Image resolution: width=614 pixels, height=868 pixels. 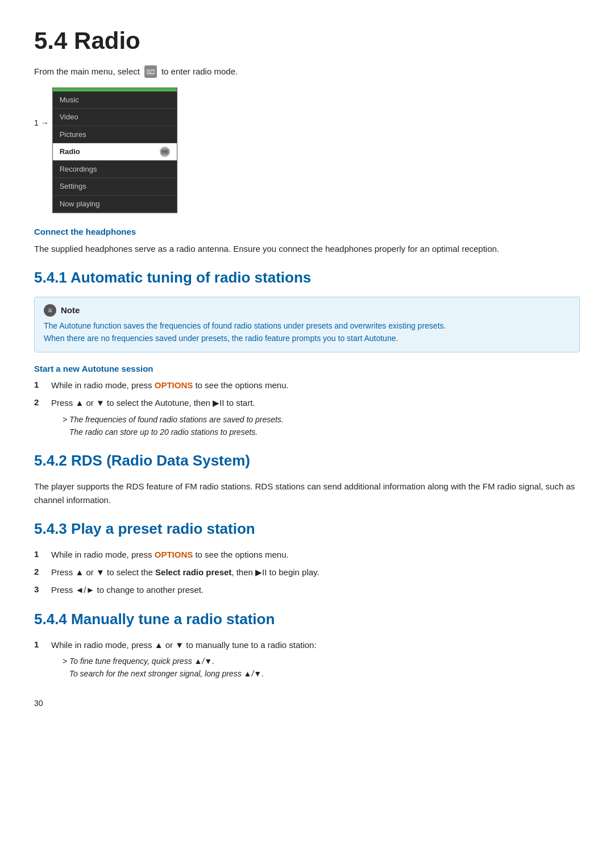 I want to click on step-541-2-result: > The frequencies of found radio station…, so click(x=321, y=426).